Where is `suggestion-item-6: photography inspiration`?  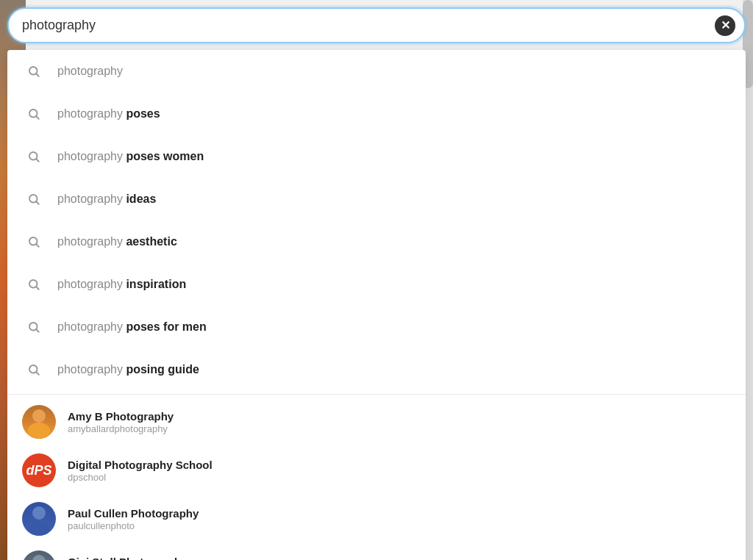 suggestion-item-6: photography inspiration is located at coordinates (376, 284).